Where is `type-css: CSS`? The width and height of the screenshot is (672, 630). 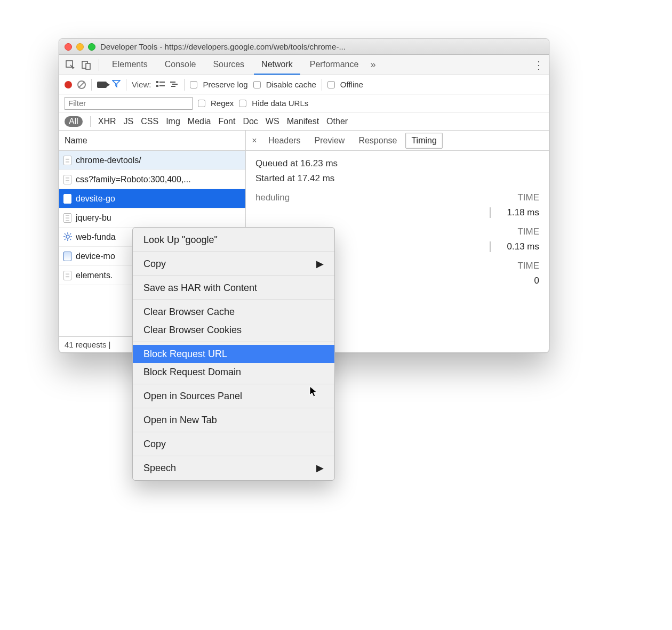
type-css: CSS is located at coordinates (149, 122).